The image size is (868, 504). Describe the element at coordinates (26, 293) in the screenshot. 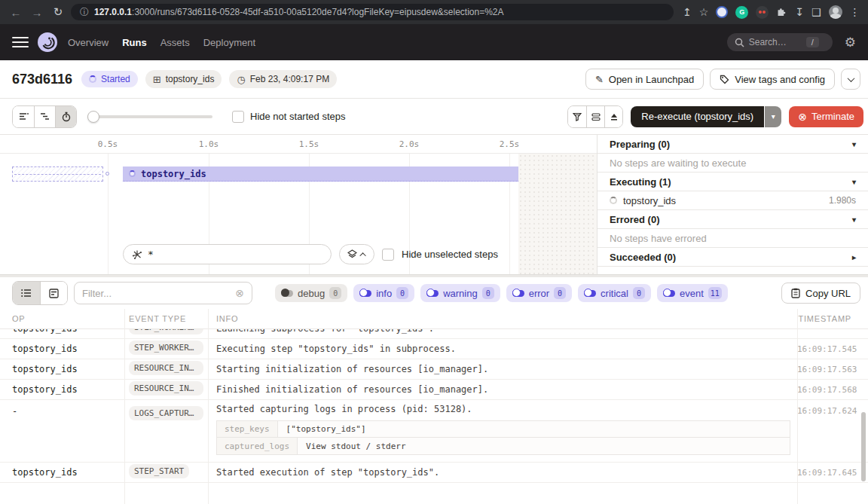

I see `unstructured-logs-button` at that location.